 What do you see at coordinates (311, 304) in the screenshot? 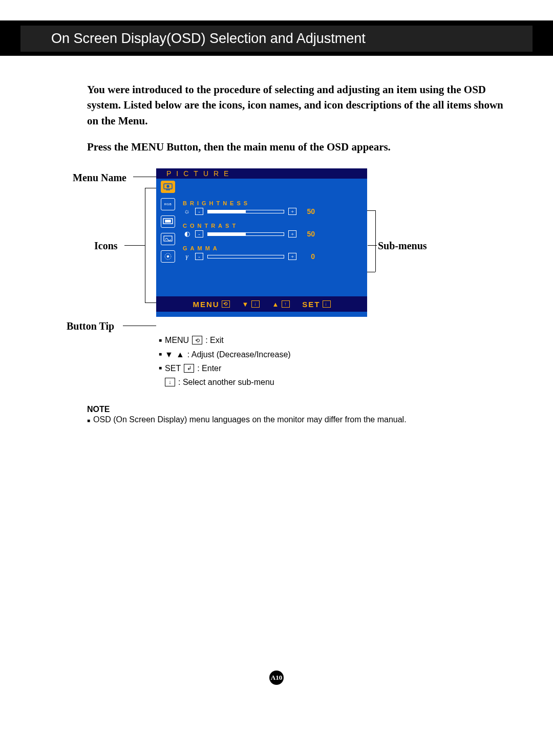
I see `footer-set-label: SET` at bounding box center [311, 304].